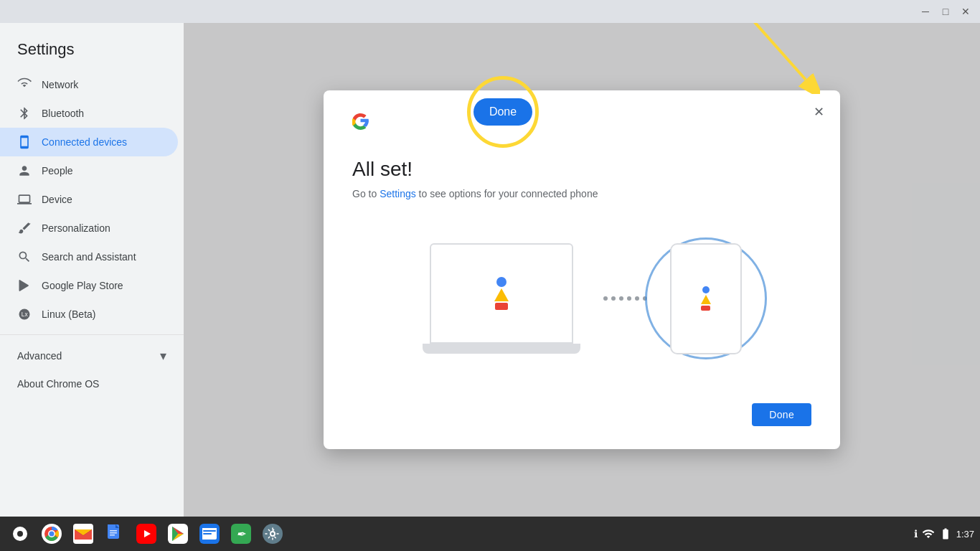 This screenshot has width=980, height=551. I want to click on laptop-illustration, so click(501, 298).